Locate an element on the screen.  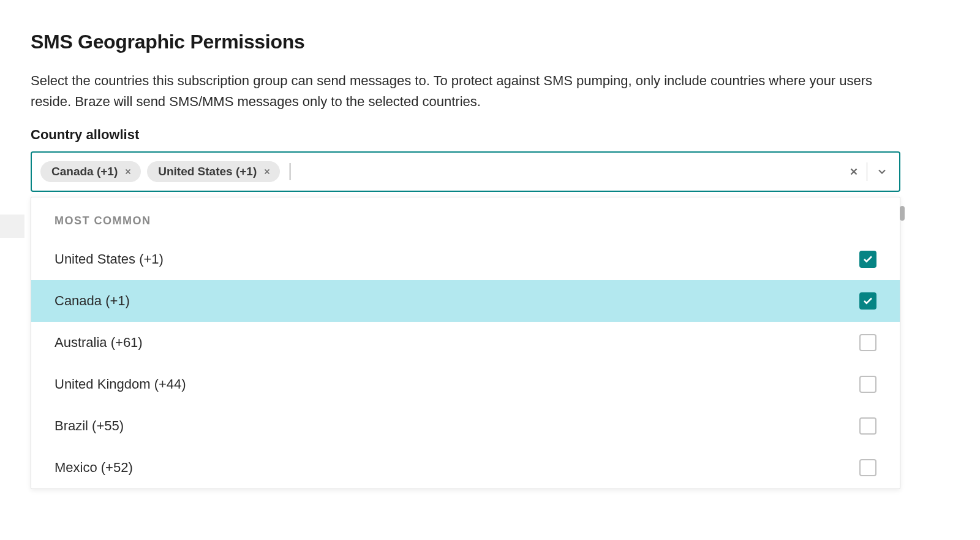
country-option: Mexico (+52) is located at coordinates (466, 468).